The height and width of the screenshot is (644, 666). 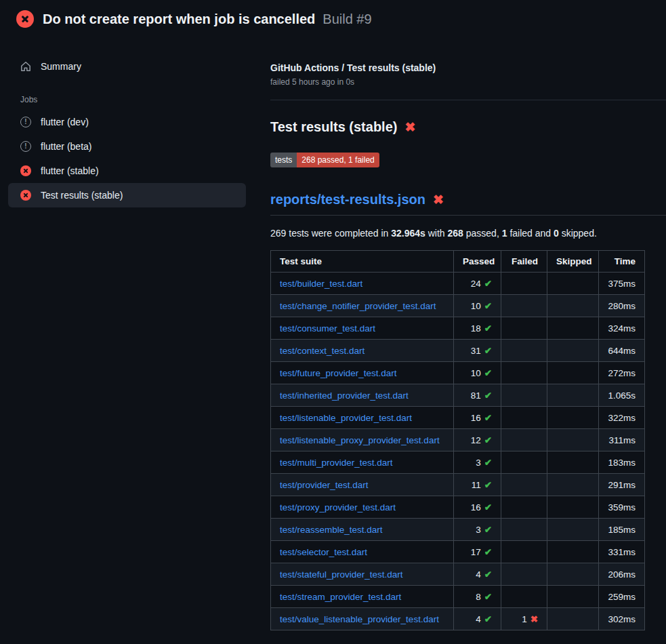 What do you see at coordinates (362, 462) in the screenshot?
I see `suite-cell: test/multi_provider_test.dart` at bounding box center [362, 462].